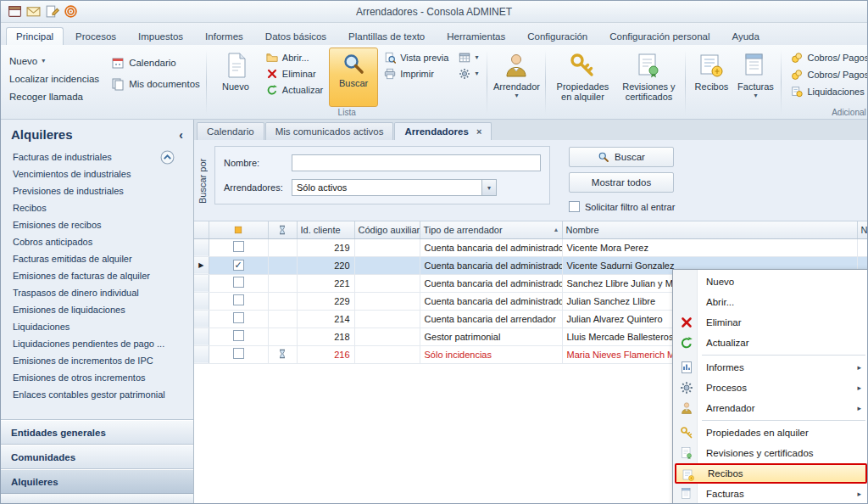 The width and height of the screenshot is (868, 504). What do you see at coordinates (97, 327) in the screenshot?
I see `sidebar-item-liquidaciones: Liquidaciones` at bounding box center [97, 327].